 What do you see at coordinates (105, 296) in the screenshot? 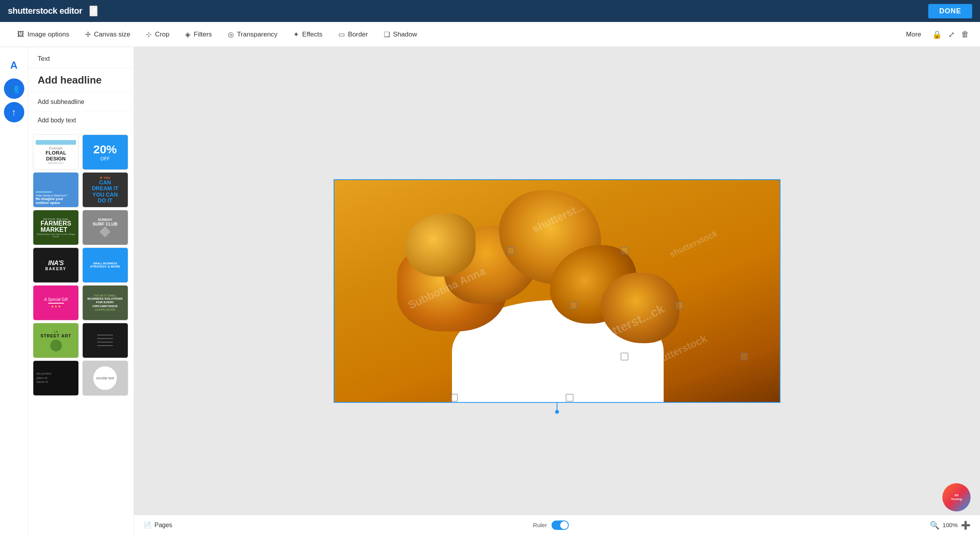
I see `best-text1: THE BEST SMALL` at bounding box center [105, 296].